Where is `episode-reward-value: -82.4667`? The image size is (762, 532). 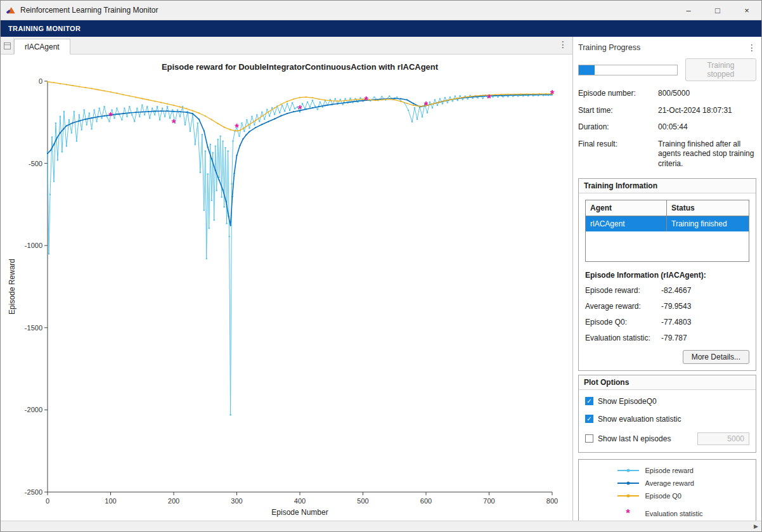 episode-reward-value: -82.4667 is located at coordinates (705, 290).